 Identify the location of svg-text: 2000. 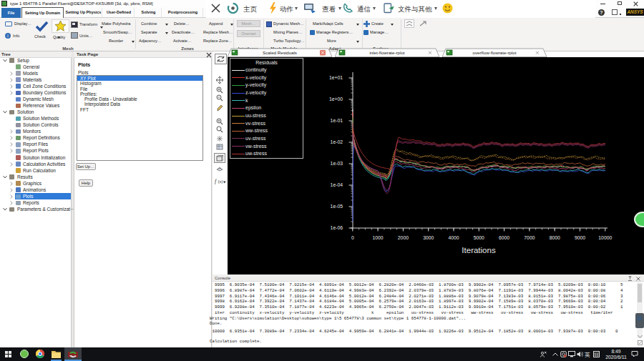
(404, 237).